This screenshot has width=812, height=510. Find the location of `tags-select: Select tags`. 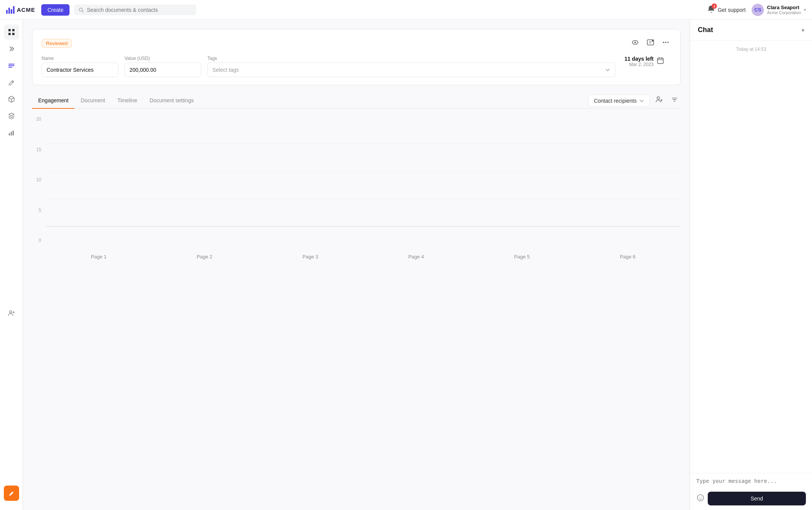

tags-select: Select tags is located at coordinates (411, 70).